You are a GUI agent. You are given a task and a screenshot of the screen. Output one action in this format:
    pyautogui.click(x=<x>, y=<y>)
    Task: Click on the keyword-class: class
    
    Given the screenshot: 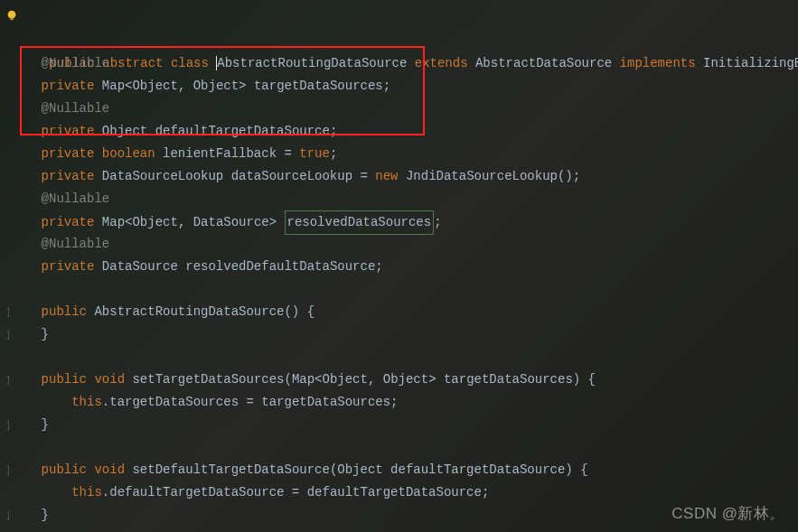 What is the action you would take?
    pyautogui.click(x=190, y=63)
    